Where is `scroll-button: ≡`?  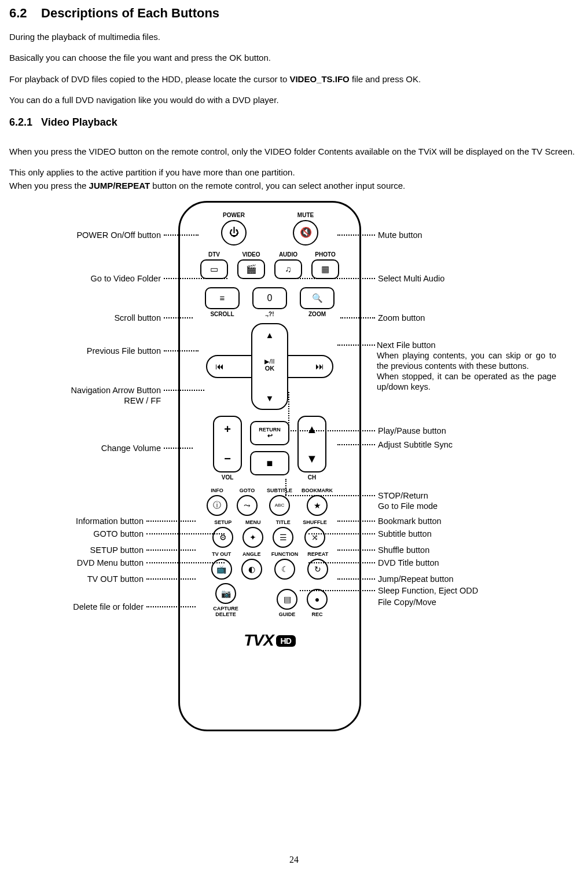 scroll-button: ≡ is located at coordinates (222, 298).